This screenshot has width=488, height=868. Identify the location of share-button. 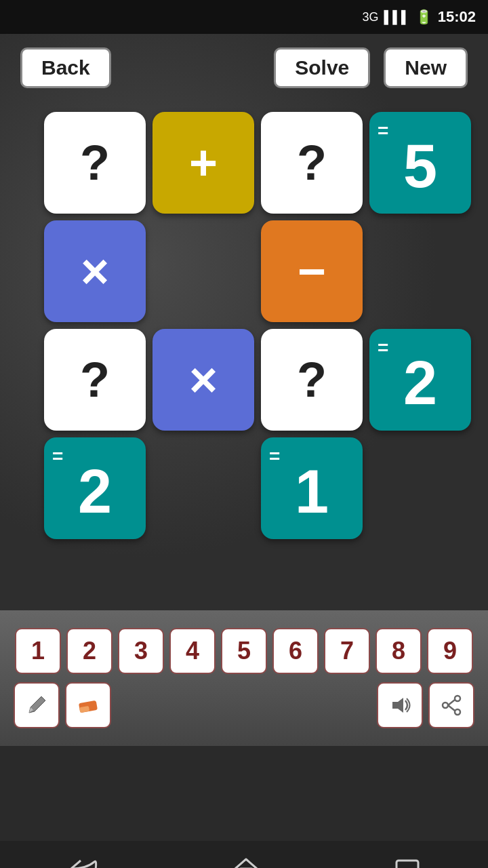
(451, 705).